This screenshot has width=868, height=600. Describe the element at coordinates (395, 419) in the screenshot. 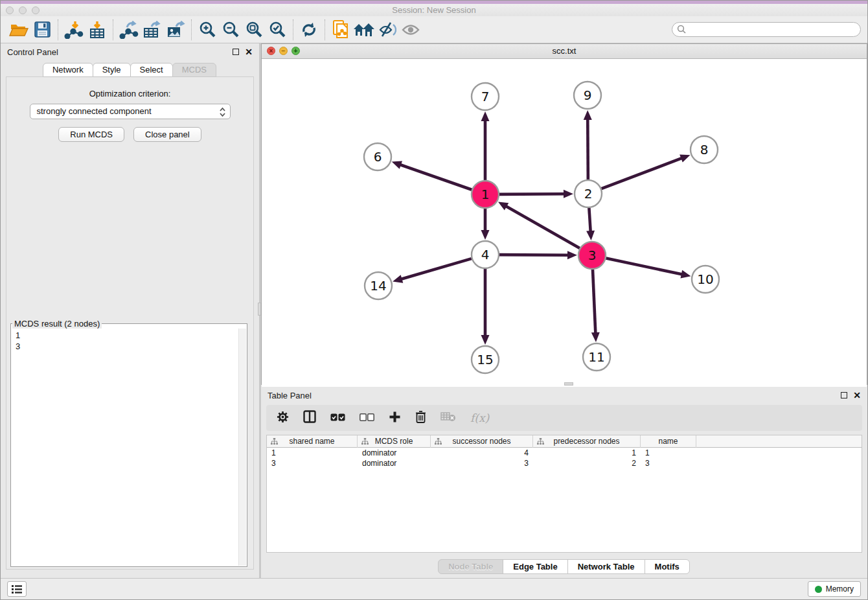

I see `add-column-button` at that location.